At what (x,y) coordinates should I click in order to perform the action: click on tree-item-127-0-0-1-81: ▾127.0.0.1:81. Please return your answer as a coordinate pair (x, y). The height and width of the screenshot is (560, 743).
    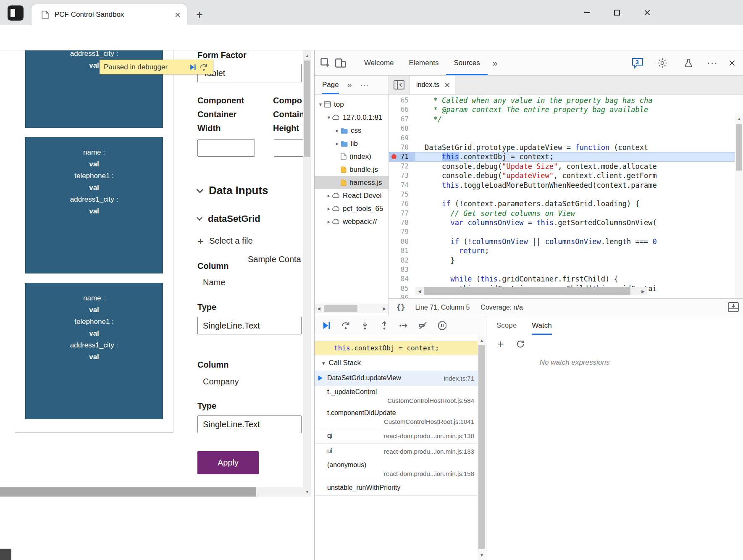
    Looking at the image, I should click on (352, 118).